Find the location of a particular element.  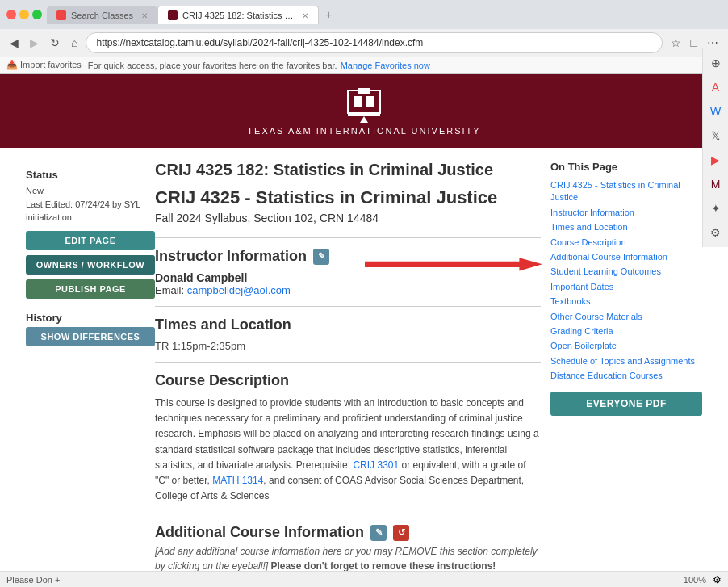

new-tab-btn: + is located at coordinates (328, 15).